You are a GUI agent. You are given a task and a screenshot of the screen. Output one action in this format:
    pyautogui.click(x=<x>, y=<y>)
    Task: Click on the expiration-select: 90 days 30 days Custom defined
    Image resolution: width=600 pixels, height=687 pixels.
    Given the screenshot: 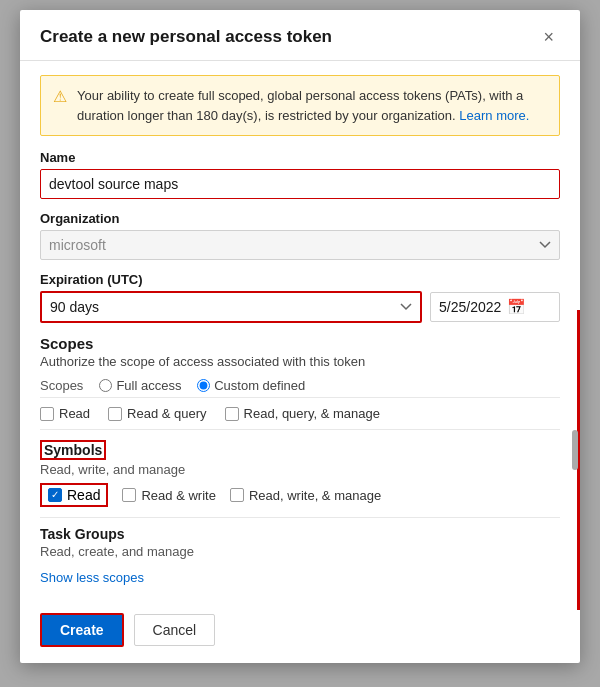 What is the action you would take?
    pyautogui.click(x=231, y=307)
    